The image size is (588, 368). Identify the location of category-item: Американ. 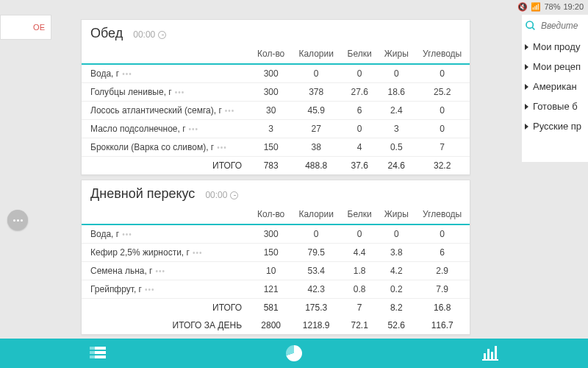
(555, 87).